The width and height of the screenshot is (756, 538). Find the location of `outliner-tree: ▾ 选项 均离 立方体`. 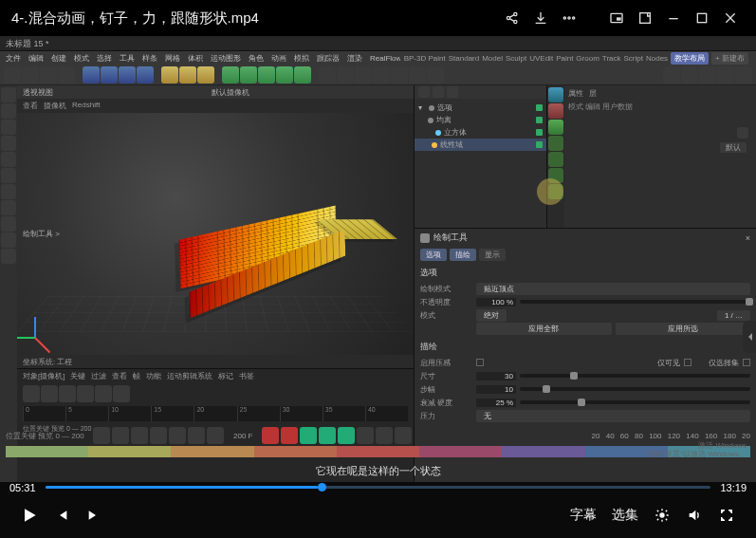

outliner-tree: ▾ 选项 均离 立方体 is located at coordinates (480, 126).